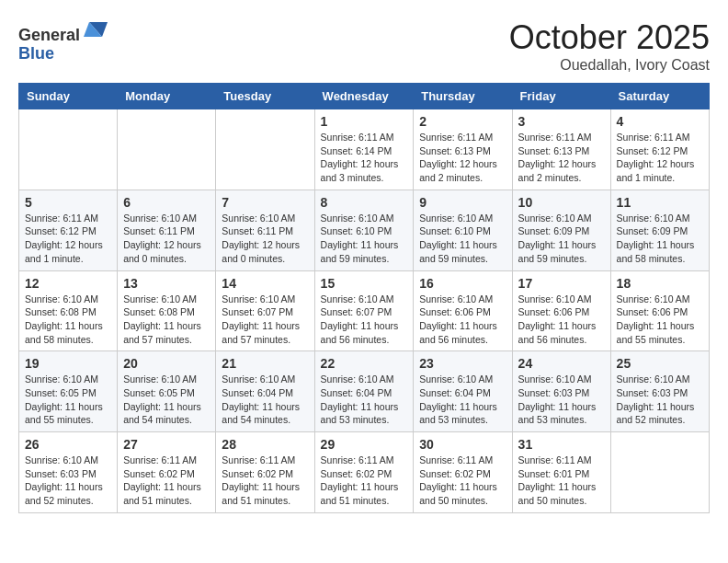 The image size is (728, 563). I want to click on day-number: 17, so click(562, 283).